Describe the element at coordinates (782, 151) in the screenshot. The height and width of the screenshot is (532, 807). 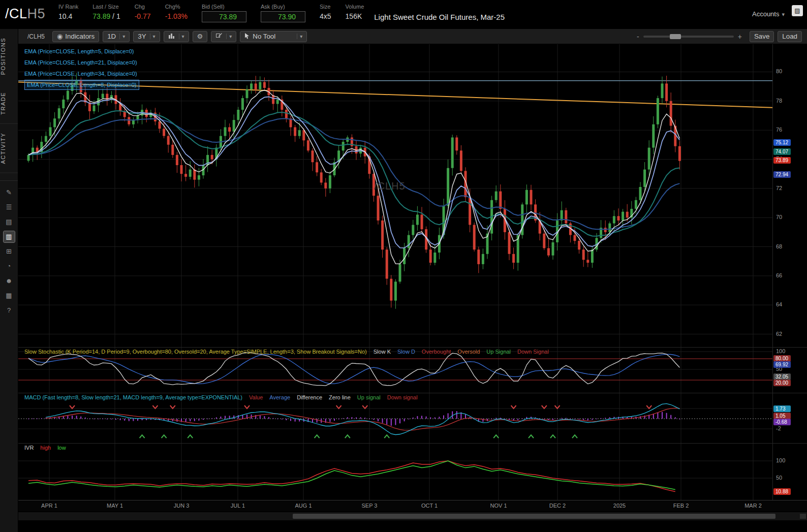
I see `price-bubble: 74.07` at that location.